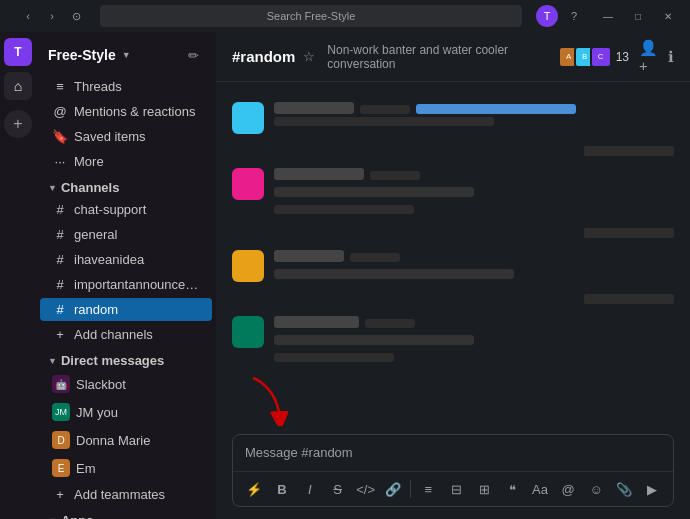  What do you see at coordinates (453, 453) in the screenshot?
I see `message-input-field: Message #random` at bounding box center [453, 453].